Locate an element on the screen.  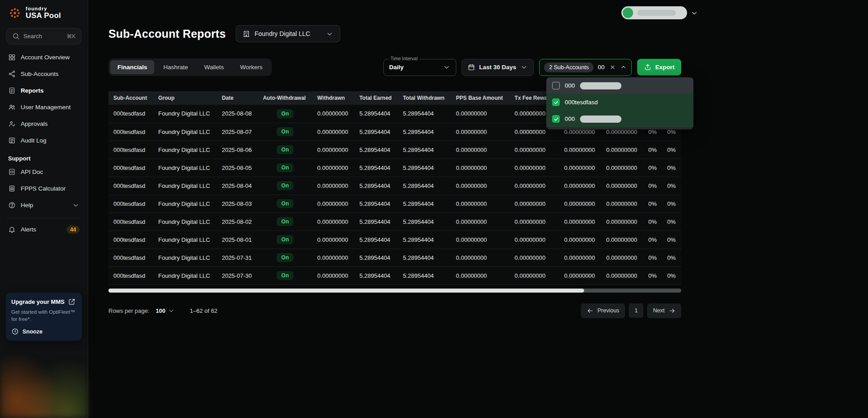
tab-wallets: Wallets is located at coordinates (214, 67).